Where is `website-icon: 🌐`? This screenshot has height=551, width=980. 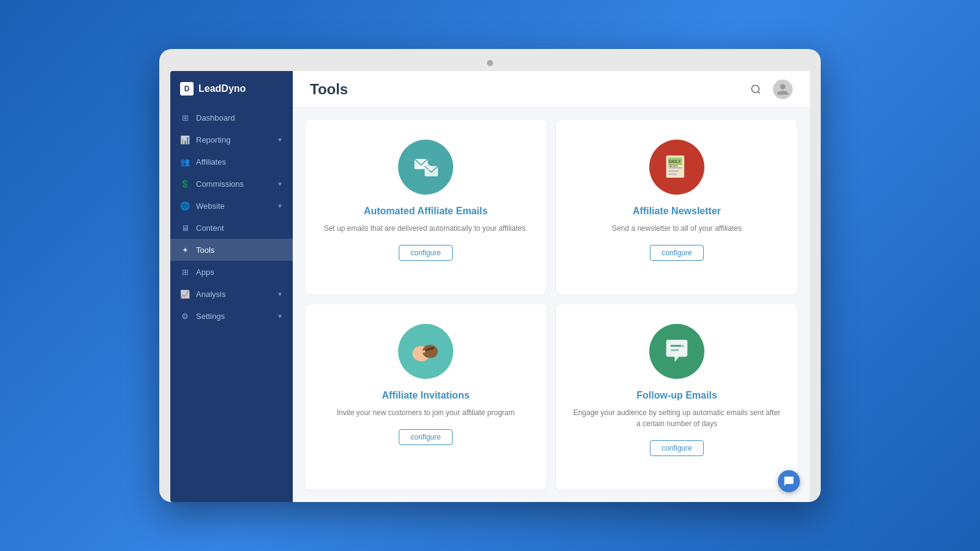
website-icon: 🌐 is located at coordinates (185, 206).